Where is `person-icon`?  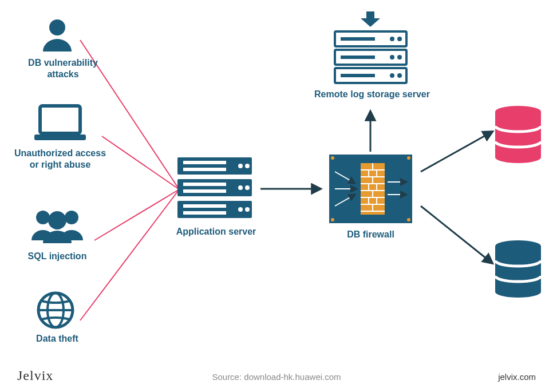 person-icon is located at coordinates (57, 35).